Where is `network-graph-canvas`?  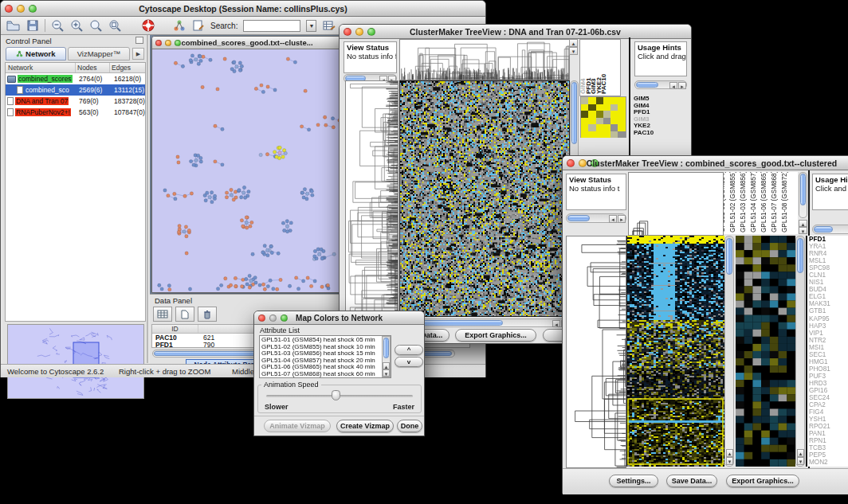
network-graph-canvas is located at coordinates (247, 170).